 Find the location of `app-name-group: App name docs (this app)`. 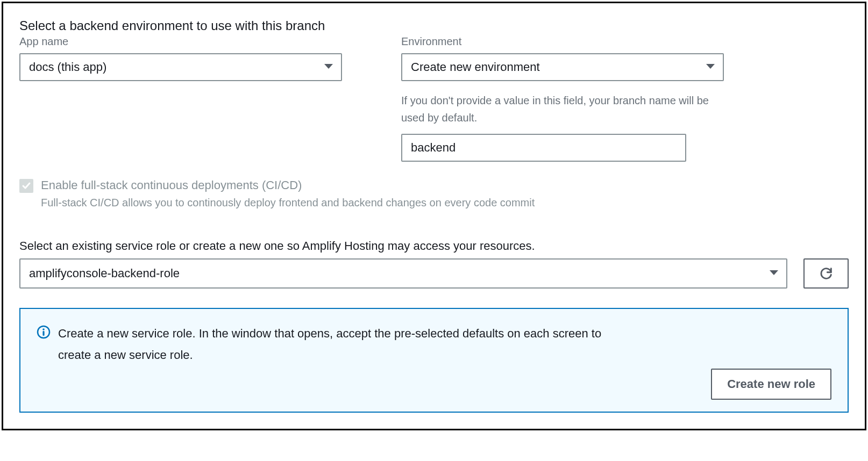

app-name-group: App name docs (this app) is located at coordinates (181, 99).